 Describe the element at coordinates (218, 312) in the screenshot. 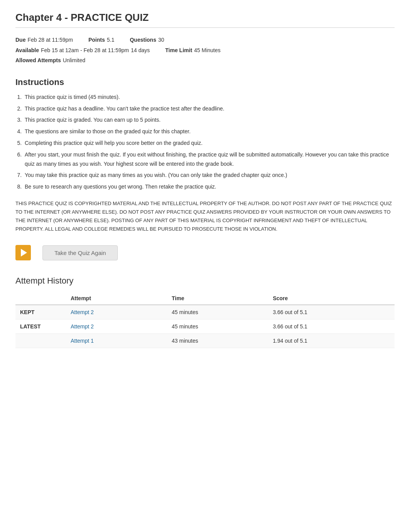

I see `row-1-time: 45 minutes` at that location.